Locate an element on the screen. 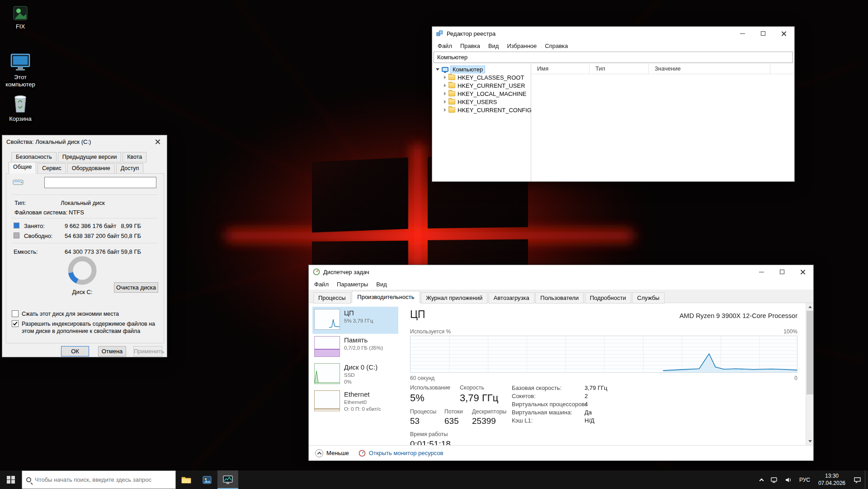 This screenshot has height=489, width=868. taskmgr-titlebar: Диспетчер задач is located at coordinates (561, 272).